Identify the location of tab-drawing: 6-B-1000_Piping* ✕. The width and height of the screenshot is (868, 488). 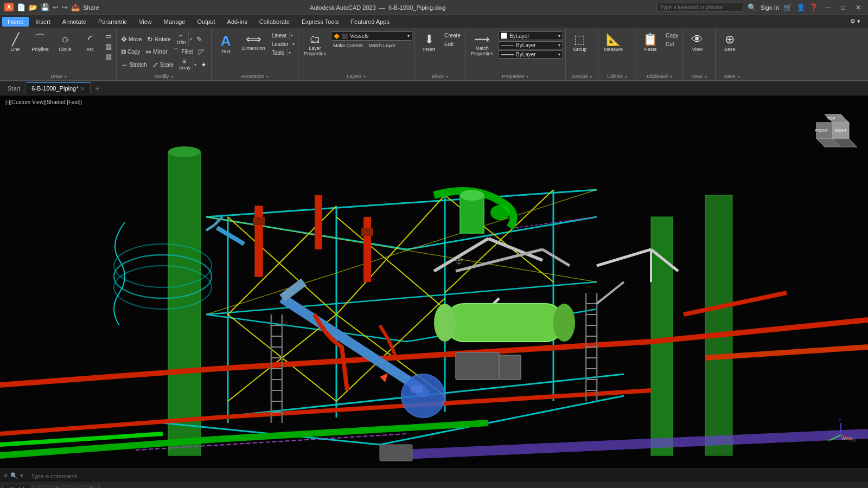
(59, 88).